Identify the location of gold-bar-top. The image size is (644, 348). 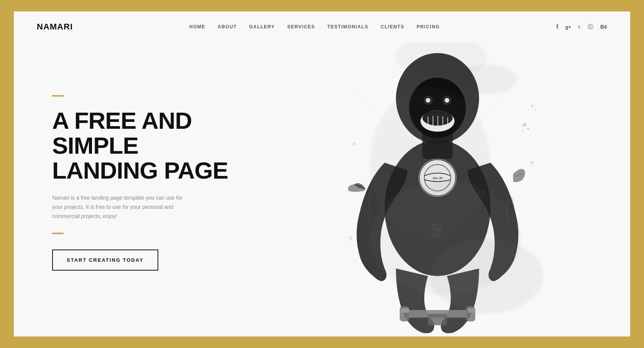
(58, 96).